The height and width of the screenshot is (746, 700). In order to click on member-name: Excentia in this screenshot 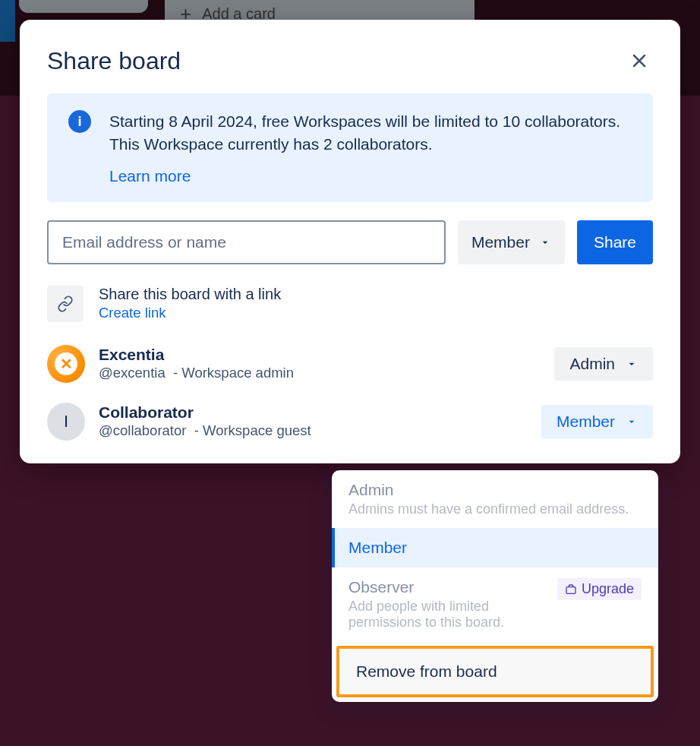, I will do `click(320, 355)`.